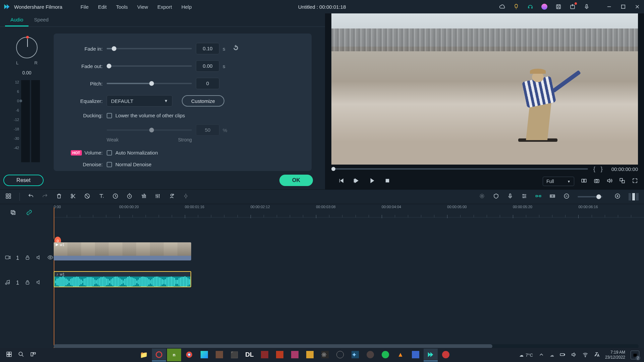  Describe the element at coordinates (296, 180) in the screenshot. I see `ok-button: OK` at that location.